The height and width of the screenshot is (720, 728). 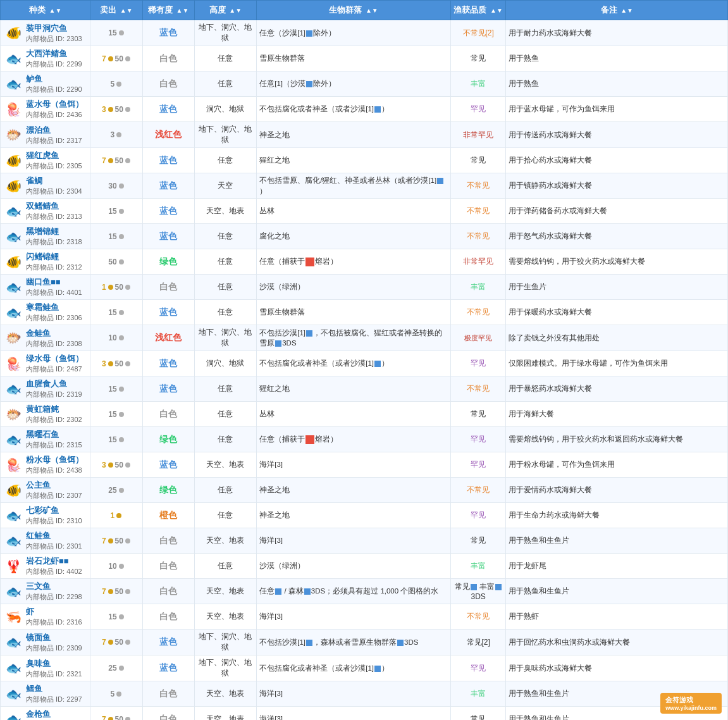 What do you see at coordinates (478, 694) in the screenshot?
I see `cell-quality: 丰富` at bounding box center [478, 694].